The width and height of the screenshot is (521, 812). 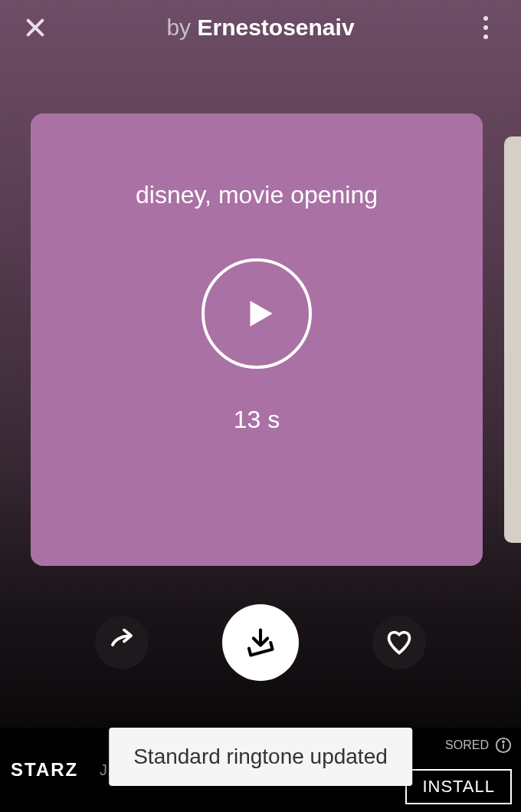 What do you see at coordinates (260, 643) in the screenshot?
I see `action-bar` at bounding box center [260, 643].